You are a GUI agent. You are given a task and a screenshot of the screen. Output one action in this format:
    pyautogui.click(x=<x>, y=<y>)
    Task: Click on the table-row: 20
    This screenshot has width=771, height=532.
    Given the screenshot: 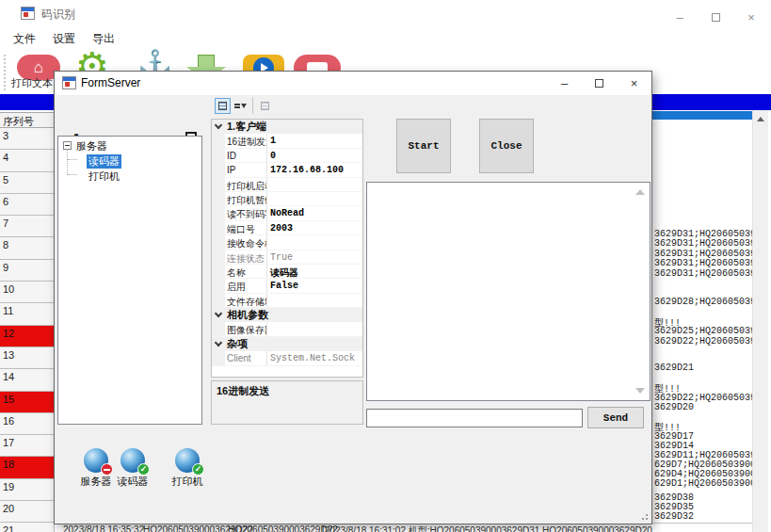 What is the action you would take?
    pyautogui.click(x=27, y=512)
    